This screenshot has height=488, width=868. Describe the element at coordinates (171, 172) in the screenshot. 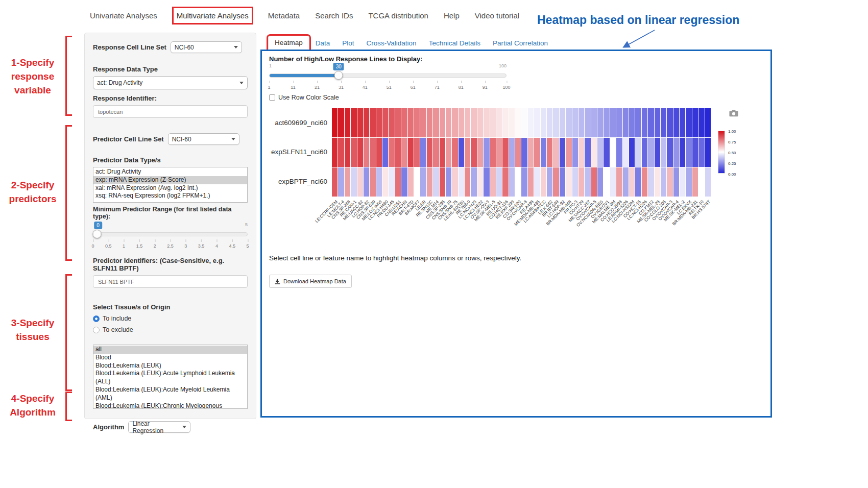

I see `listbox-option: act: Drug Activity` at that location.